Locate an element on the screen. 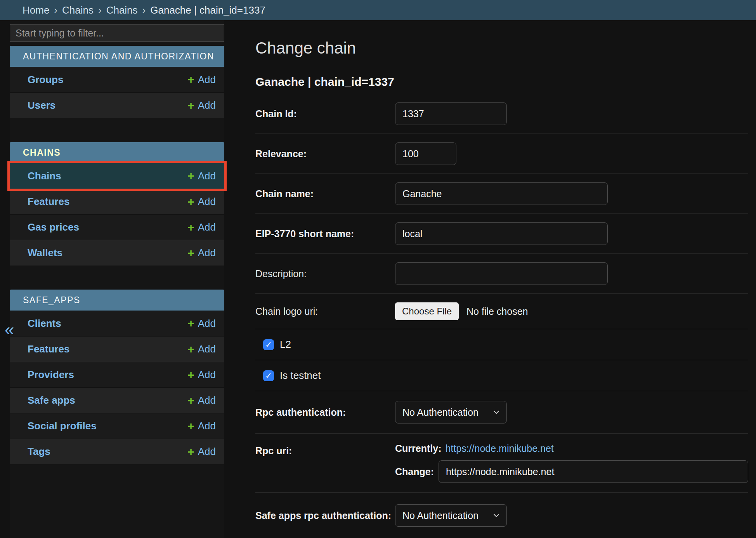 Image resolution: width=756 pixels, height=538 pixels. sidebar-item-chains: Chains + Add is located at coordinates (117, 176).